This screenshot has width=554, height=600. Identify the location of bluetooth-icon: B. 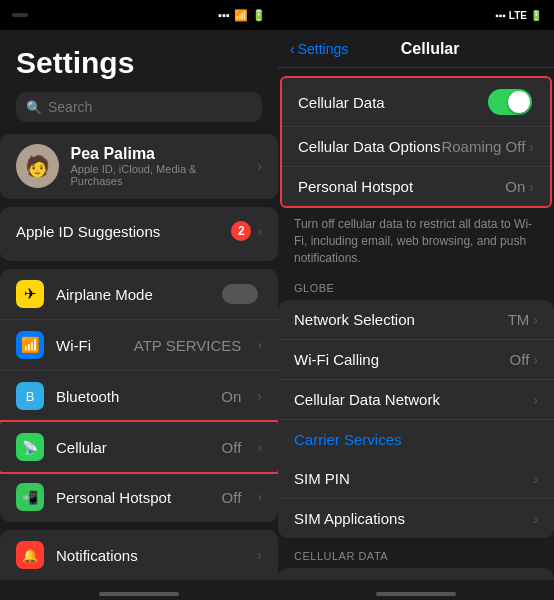
(30, 396).